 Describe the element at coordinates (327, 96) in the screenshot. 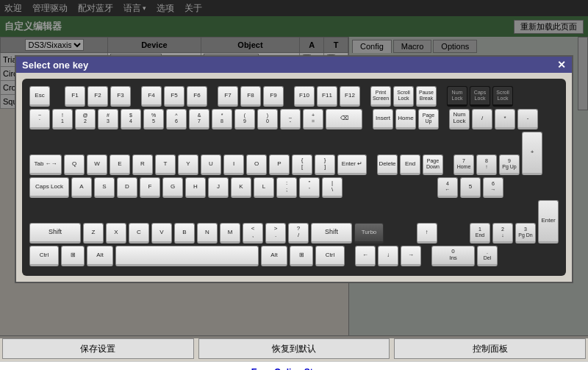

I see `key-f11: F11` at that location.